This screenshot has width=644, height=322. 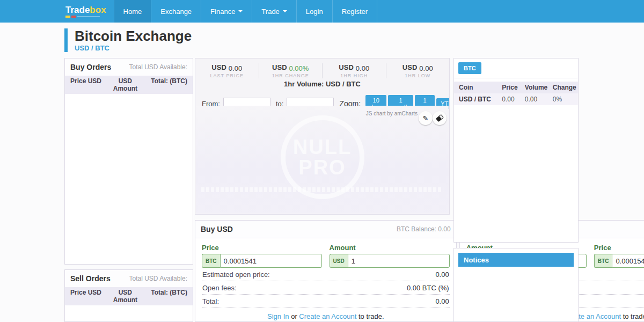 What do you see at coordinates (513, 99) in the screenshot?
I see `cell-price: 0.00` at bounding box center [513, 99].